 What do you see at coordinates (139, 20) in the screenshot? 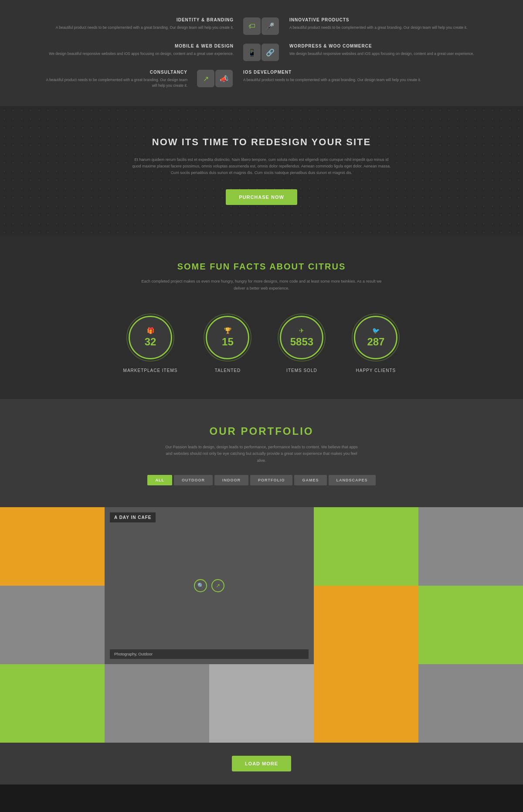
I see `service-title-1: IDENTITY & BRANDING` at bounding box center [139, 20].